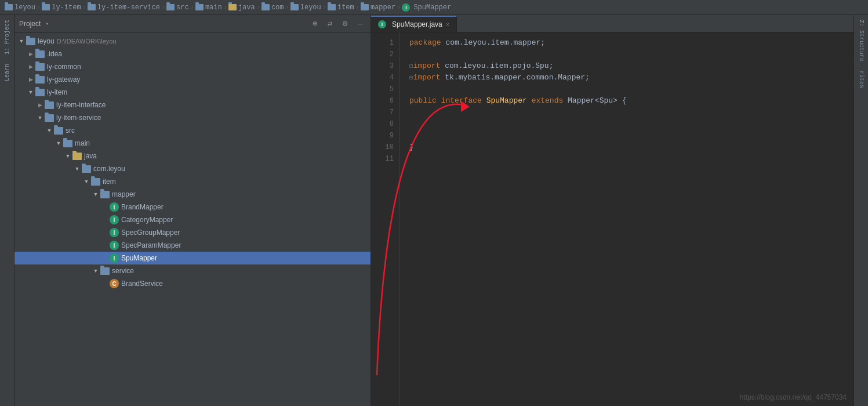  I want to click on panel-actions: ⊕ ⇄ ⚙ —, so click(337, 24).